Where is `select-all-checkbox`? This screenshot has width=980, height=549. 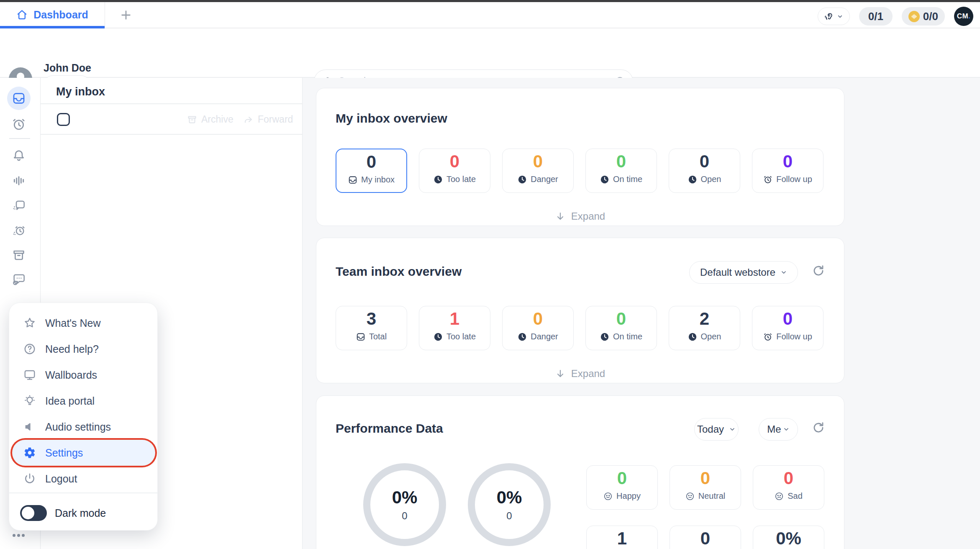
select-all-checkbox is located at coordinates (64, 120).